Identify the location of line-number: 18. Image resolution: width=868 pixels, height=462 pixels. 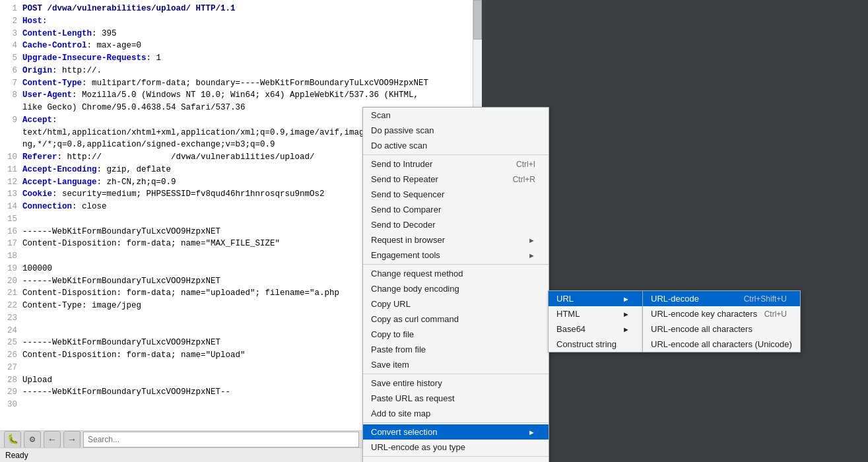
(11, 256).